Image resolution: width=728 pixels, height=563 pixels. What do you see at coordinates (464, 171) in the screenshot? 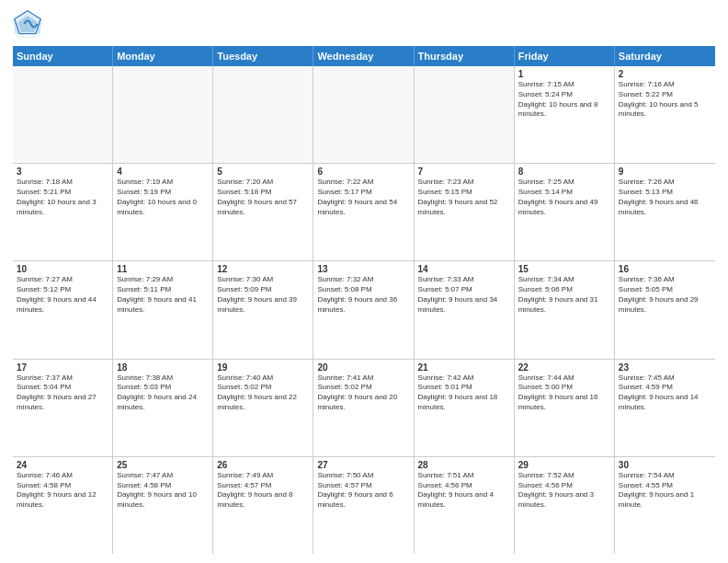
I see `day-number: 7` at bounding box center [464, 171].